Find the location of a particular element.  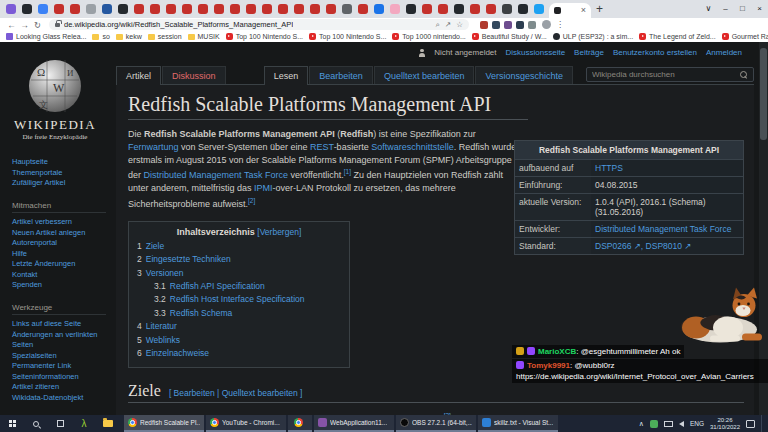

bookmark-item: The Legend of Zeld... is located at coordinates (678, 36).